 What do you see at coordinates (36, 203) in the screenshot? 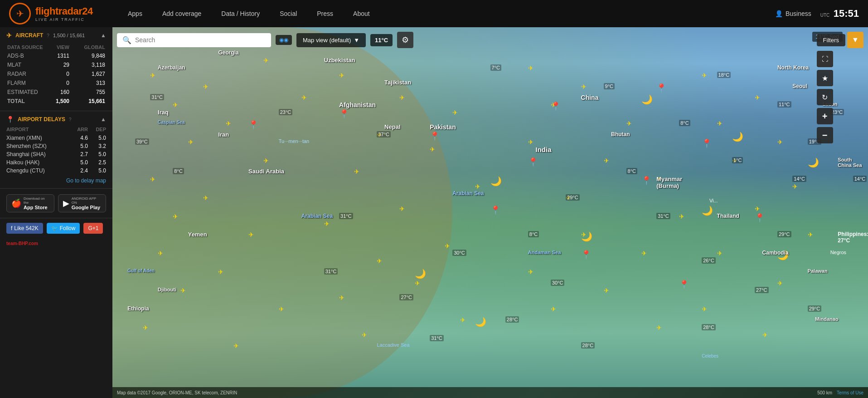
I see `appstore-text: Download on the App Store` at bounding box center [36, 203].